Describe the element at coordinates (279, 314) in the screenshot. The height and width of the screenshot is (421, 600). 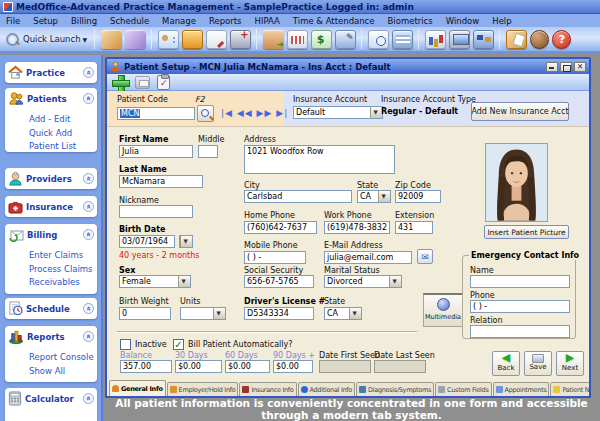
I see `drivers-license-input: D5343334` at that location.